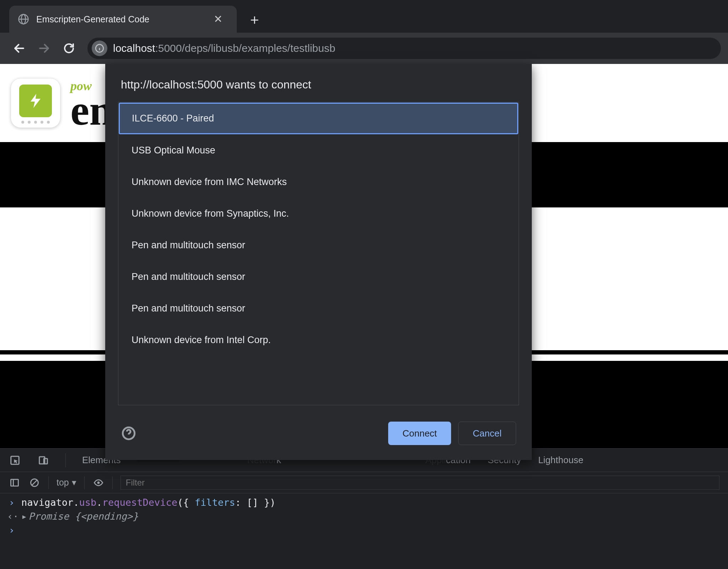  I want to click on url-text: localhost:5000/deps/libusb/examples/test…, so click(224, 48).